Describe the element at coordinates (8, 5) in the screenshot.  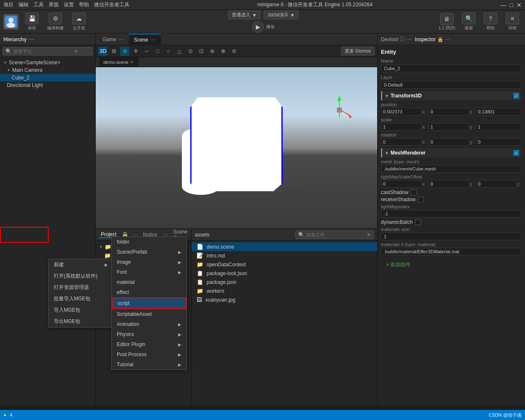
I see `menu-项目: 项目` at that location.